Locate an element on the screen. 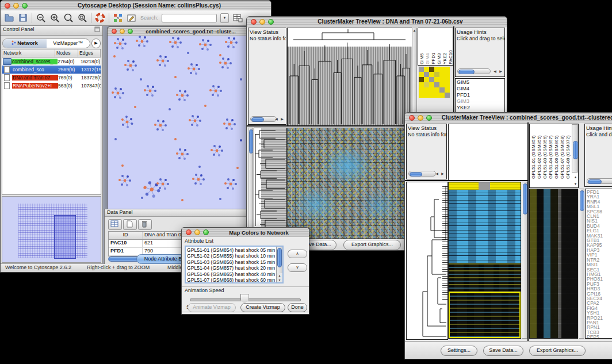  settings-button: Settings... is located at coordinates (459, 351).